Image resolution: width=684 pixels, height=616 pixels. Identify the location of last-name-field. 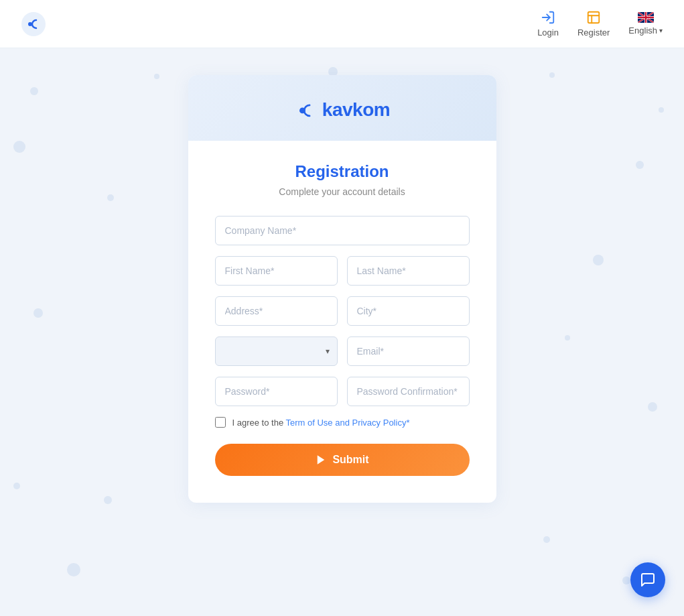
(409, 271).